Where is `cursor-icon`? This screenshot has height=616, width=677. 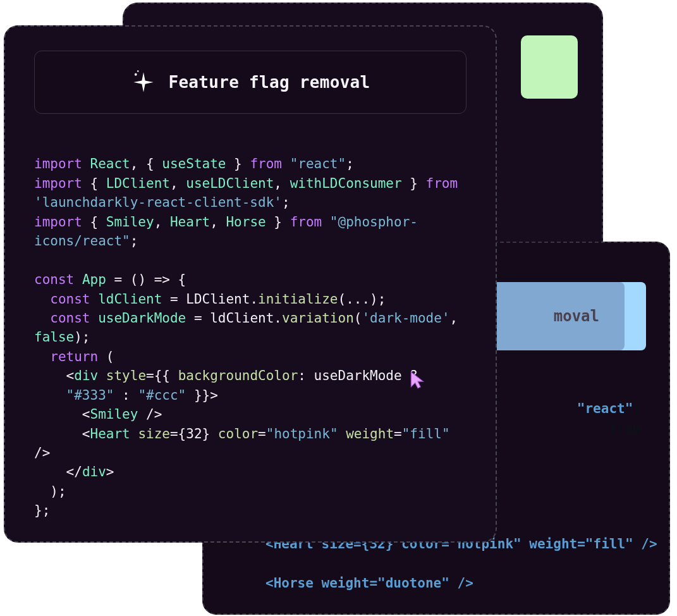
cursor-icon is located at coordinates (418, 380).